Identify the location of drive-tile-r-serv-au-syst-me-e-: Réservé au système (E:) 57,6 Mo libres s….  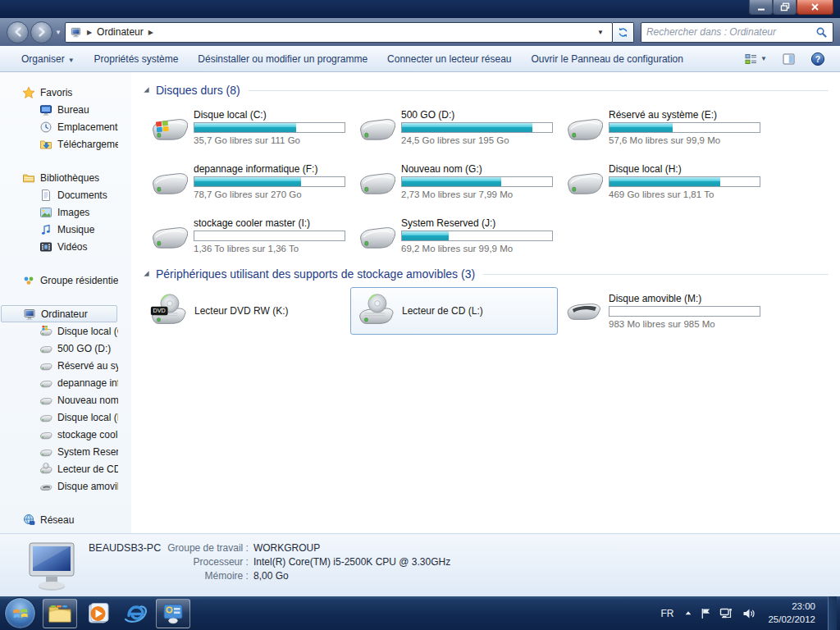
(664, 127).